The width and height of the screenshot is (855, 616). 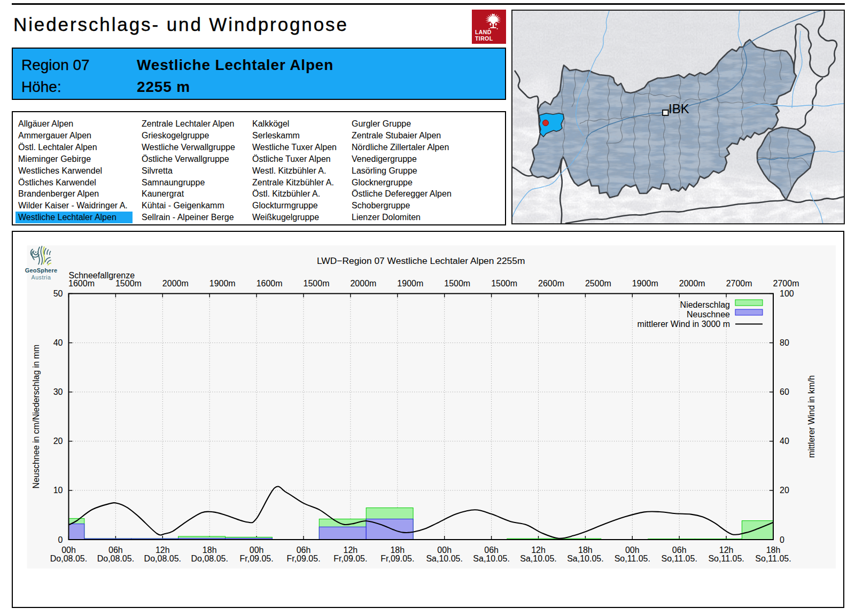 What do you see at coordinates (787, 294) in the screenshot?
I see `svg-text: 100` at bounding box center [787, 294].